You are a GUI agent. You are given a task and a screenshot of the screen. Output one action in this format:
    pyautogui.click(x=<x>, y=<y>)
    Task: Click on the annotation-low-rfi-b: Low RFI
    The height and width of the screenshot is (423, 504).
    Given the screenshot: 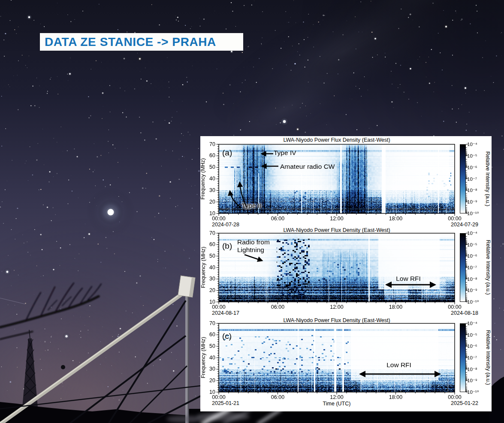 What is the action you would take?
    pyautogui.click(x=408, y=279)
    